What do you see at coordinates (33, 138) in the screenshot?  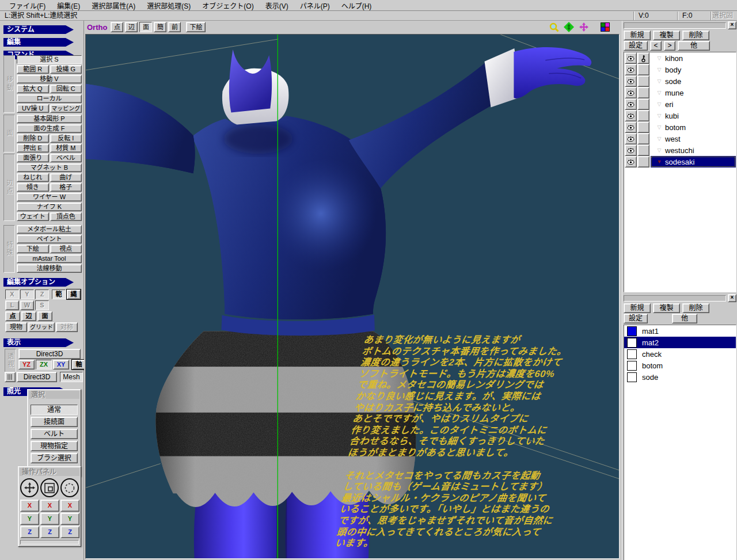 I see `cmd-delete: 削除 D` at bounding box center [33, 138].